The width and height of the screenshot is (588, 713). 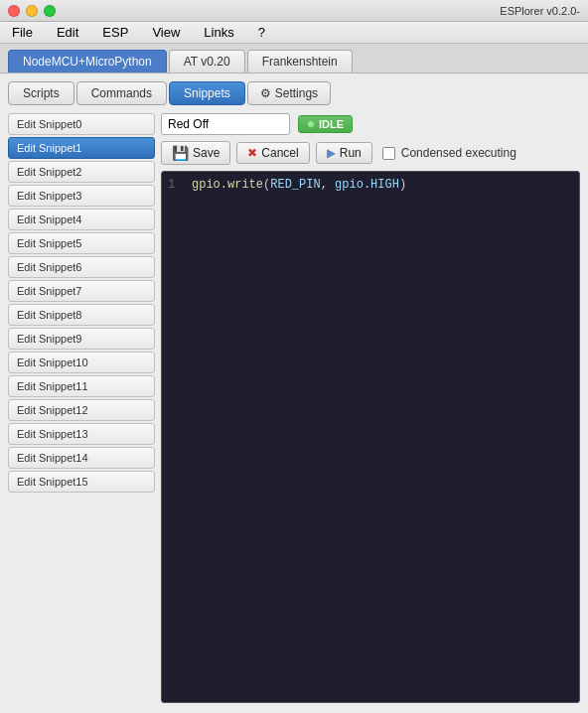 What do you see at coordinates (81, 386) in the screenshot?
I see `snippet-btn-11: Edit Snippet11` at bounding box center [81, 386].